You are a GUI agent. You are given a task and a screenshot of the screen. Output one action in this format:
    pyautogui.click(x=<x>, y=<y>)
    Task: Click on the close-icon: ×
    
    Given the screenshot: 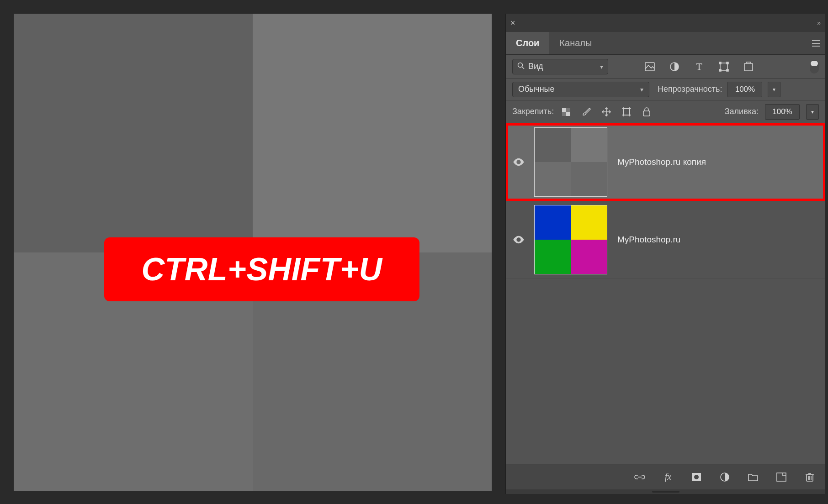 What is the action you would take?
    pyautogui.click(x=515, y=23)
    